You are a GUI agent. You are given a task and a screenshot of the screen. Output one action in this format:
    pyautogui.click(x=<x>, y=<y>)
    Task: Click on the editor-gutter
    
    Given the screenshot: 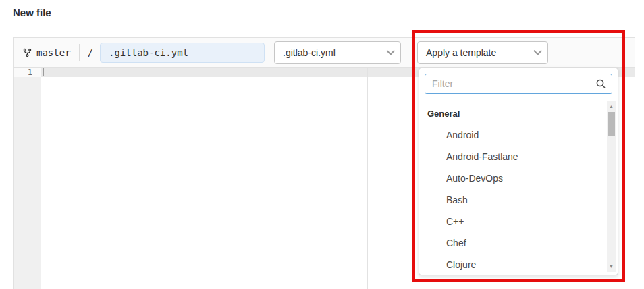 What is the action you would take?
    pyautogui.click(x=27, y=178)
    